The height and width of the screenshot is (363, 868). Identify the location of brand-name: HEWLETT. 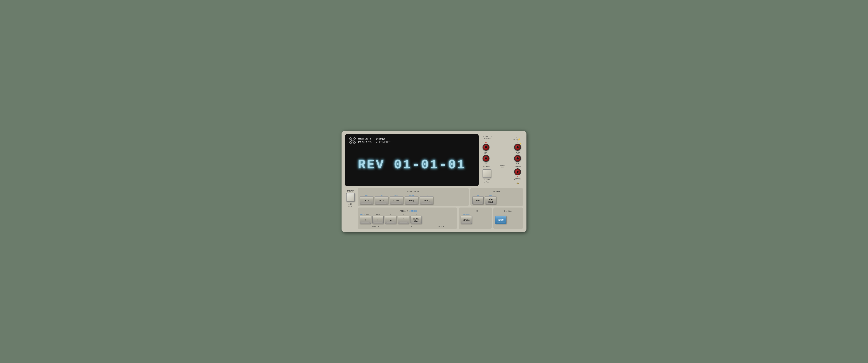
(365, 139).